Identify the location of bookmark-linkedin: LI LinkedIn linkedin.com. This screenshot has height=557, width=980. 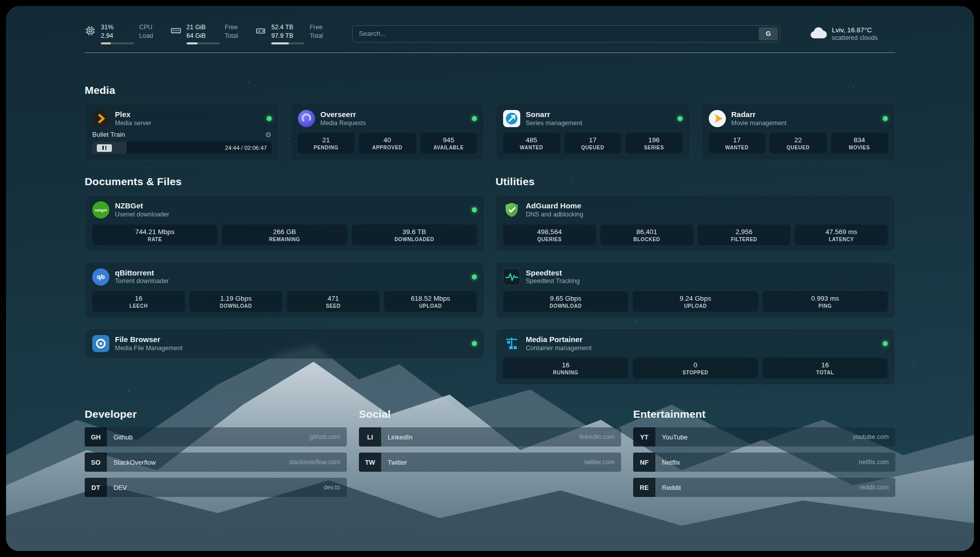
(490, 437).